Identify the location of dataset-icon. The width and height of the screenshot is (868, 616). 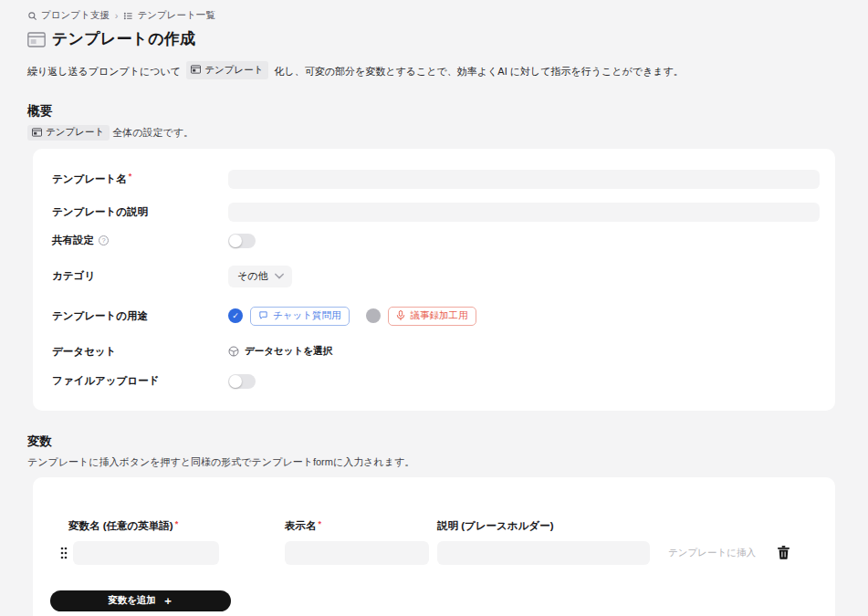
(234, 351).